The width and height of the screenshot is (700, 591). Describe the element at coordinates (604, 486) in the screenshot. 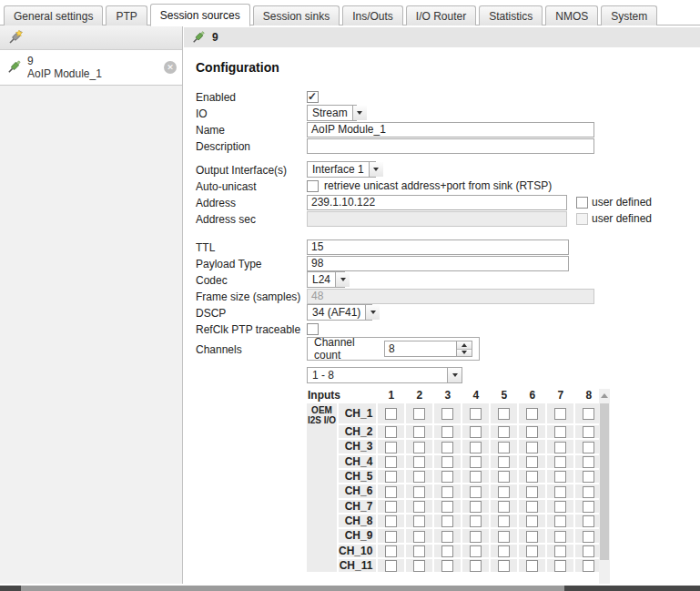

I see `matrix-vertical-scrollbar` at that location.